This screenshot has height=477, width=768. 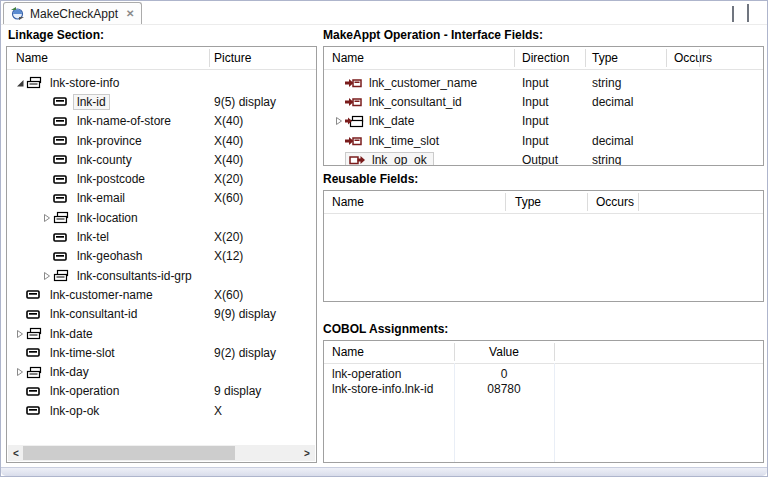 What do you see at coordinates (544, 402) in the screenshot?
I see `cobol-assignments-table: Name Value lnk-operation0lnk-store-info.…` at bounding box center [544, 402].